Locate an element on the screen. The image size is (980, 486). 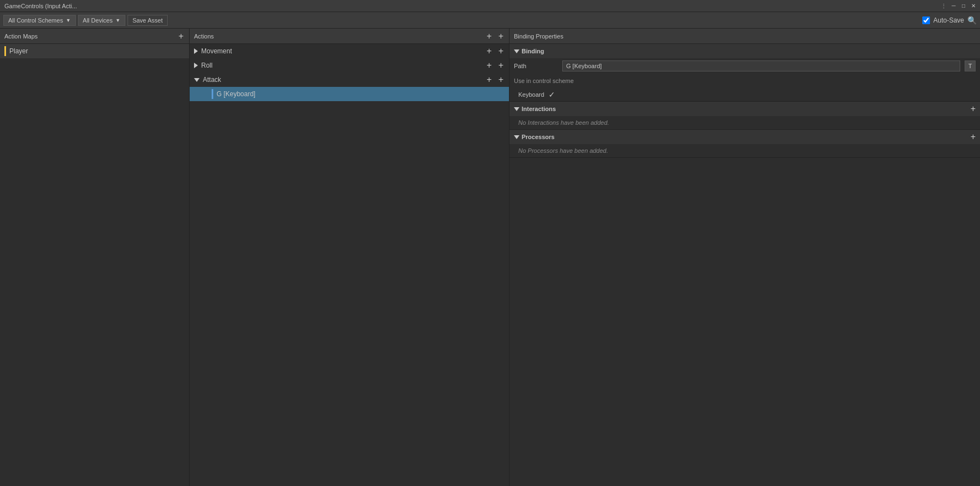
control-schemes-dropdown: All Control Schemes ▼ is located at coordinates (40, 20).